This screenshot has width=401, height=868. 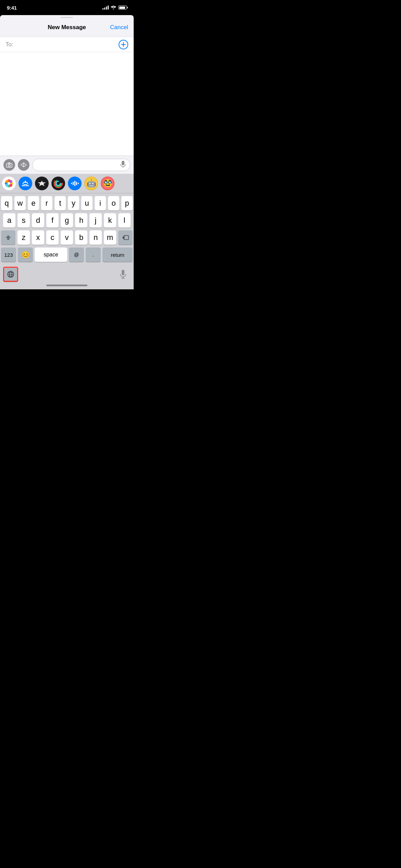 I want to click on key-t: t, so click(x=60, y=203).